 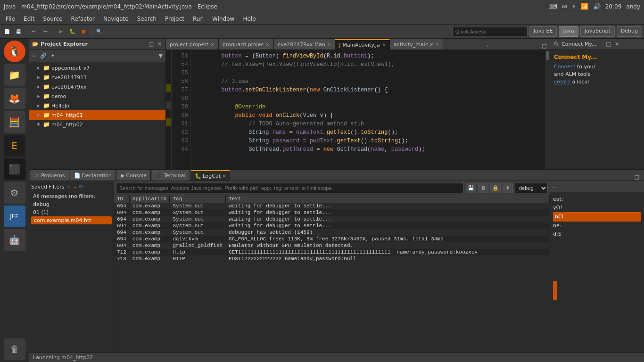 What do you see at coordinates (159, 44) in the screenshot?
I see `project-explorer-close: ✕` at bounding box center [159, 44].